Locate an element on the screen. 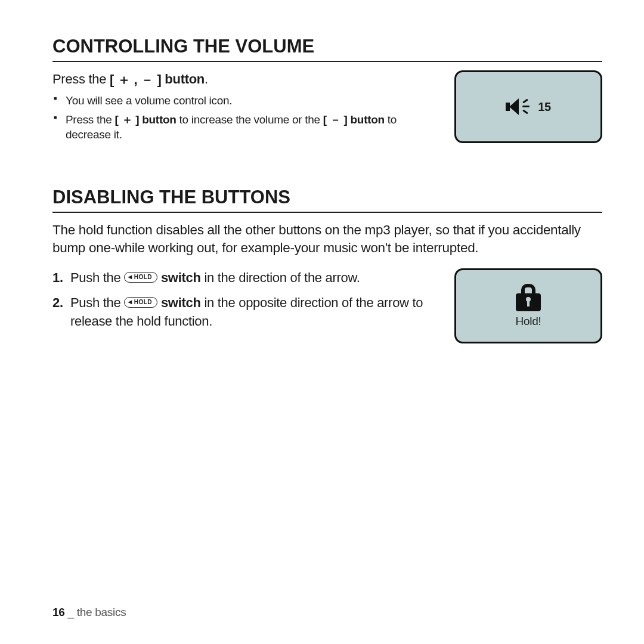  page-number: 16 is located at coordinates (58, 612).